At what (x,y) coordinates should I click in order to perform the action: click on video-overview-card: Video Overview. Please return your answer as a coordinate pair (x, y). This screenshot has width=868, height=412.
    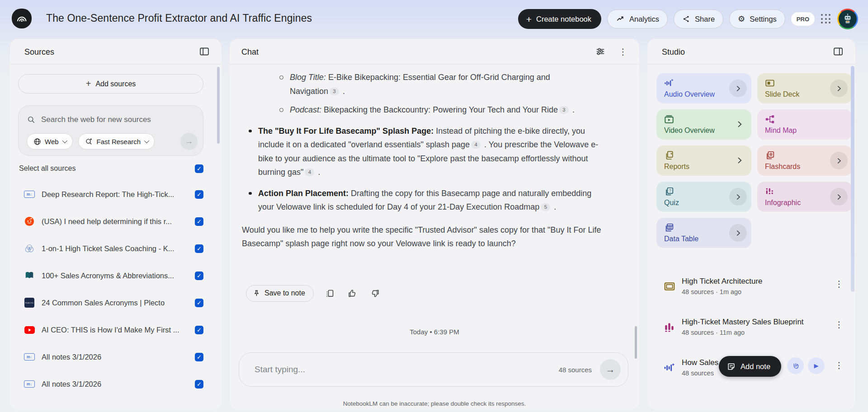
    Looking at the image, I should click on (704, 125).